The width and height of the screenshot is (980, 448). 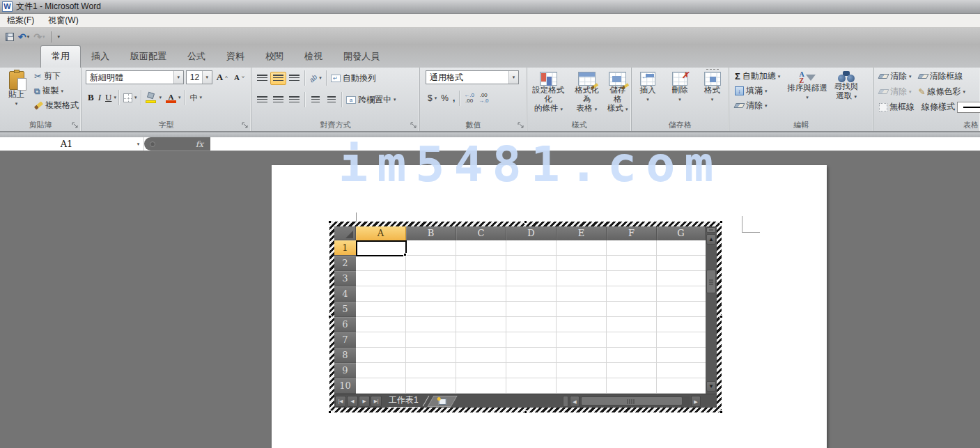 I want to click on cell-styles-button: 儲存格 樣式 ▾, so click(x=617, y=95).